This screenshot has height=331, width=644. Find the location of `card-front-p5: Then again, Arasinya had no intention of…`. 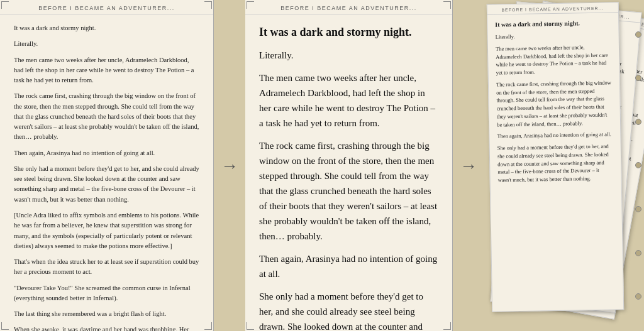

card-front-p5: Then again, Arasinya had no intention of… is located at coordinates (555, 136).